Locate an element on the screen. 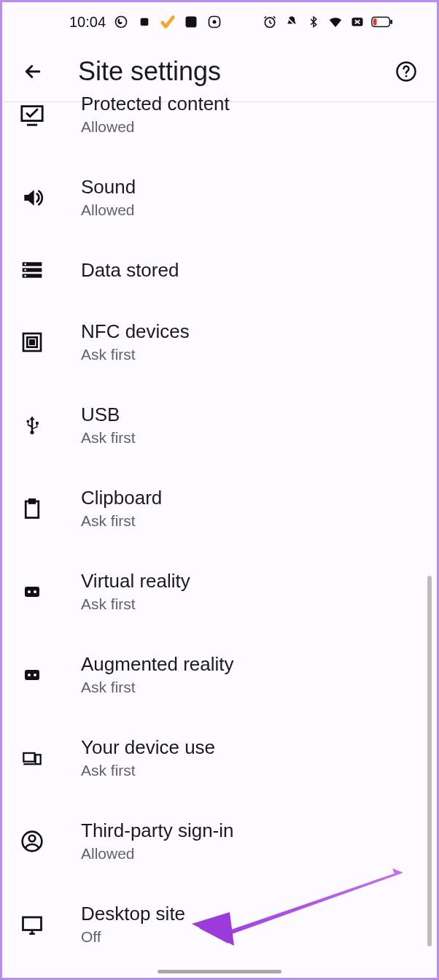  battery-icon is located at coordinates (382, 22).